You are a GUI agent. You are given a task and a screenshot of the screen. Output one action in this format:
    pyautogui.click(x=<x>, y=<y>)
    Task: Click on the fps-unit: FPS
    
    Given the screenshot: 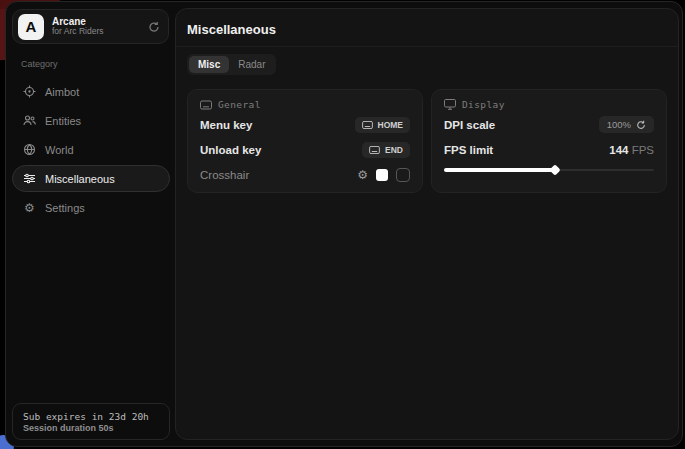 What is the action you would take?
    pyautogui.click(x=643, y=150)
    